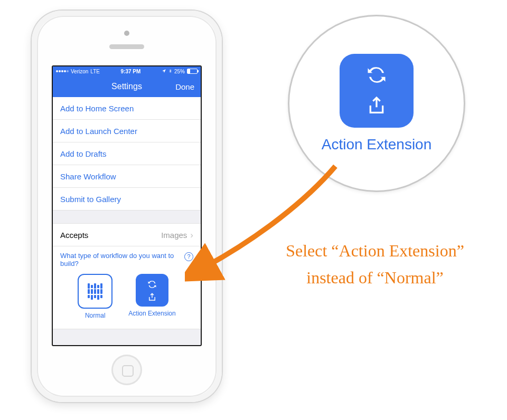  What do you see at coordinates (131, 72) in the screenshot?
I see `clock-label: 9:37 PM` at bounding box center [131, 72].